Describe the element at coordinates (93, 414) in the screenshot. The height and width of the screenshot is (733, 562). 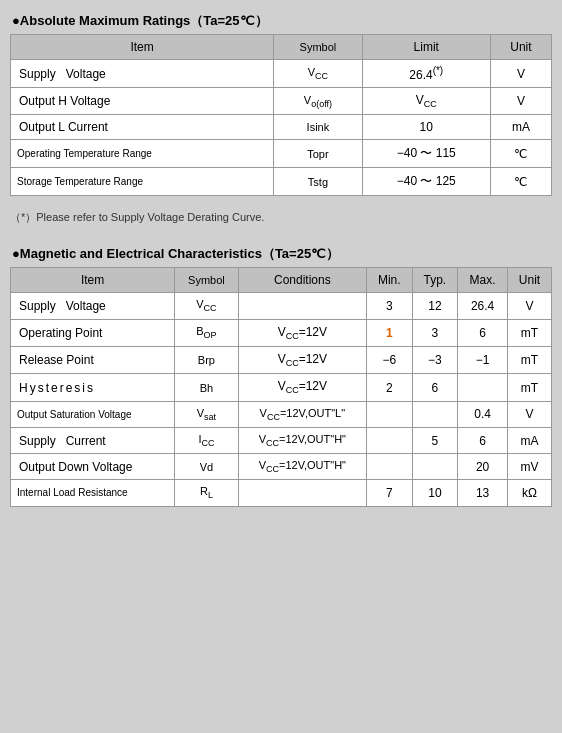
I see `item2-output-sat-voltage: Output Saturation Voltage` at that location.